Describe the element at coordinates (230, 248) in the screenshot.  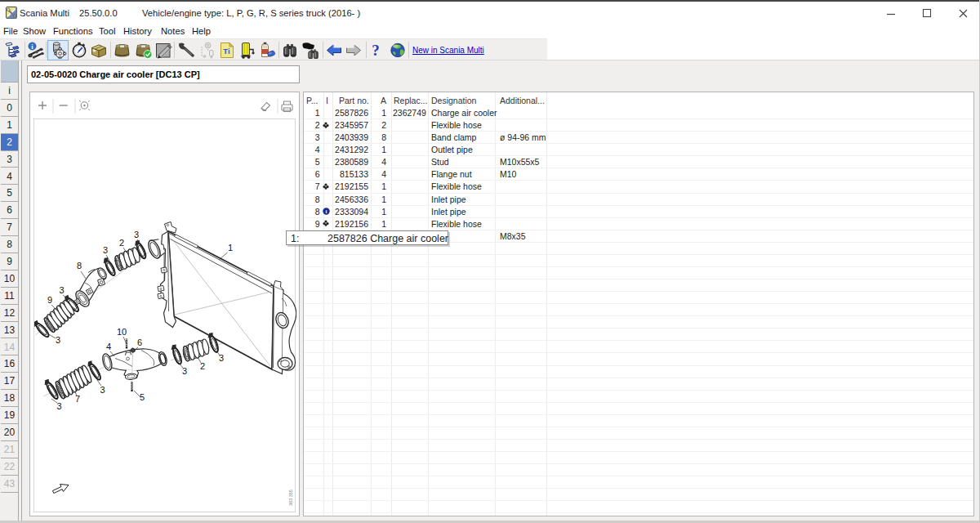
I see `svg-text: 1` at that location.